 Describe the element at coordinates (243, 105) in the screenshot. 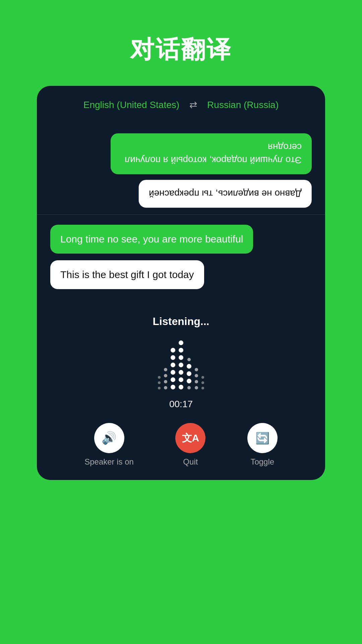

I see `target-language: Russian (Russia)` at that location.